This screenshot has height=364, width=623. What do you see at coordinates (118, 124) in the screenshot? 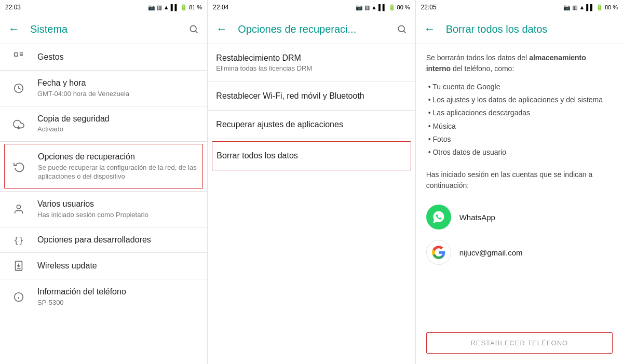
I see `copia-text: Copia de seguridad Activado` at bounding box center [118, 124].